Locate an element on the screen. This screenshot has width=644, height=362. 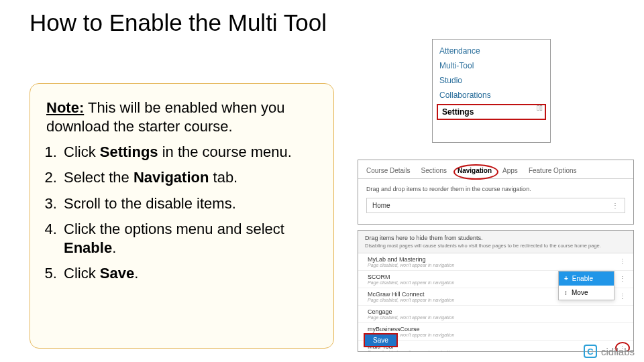
popover-enable: + Enable is located at coordinates (586, 279).